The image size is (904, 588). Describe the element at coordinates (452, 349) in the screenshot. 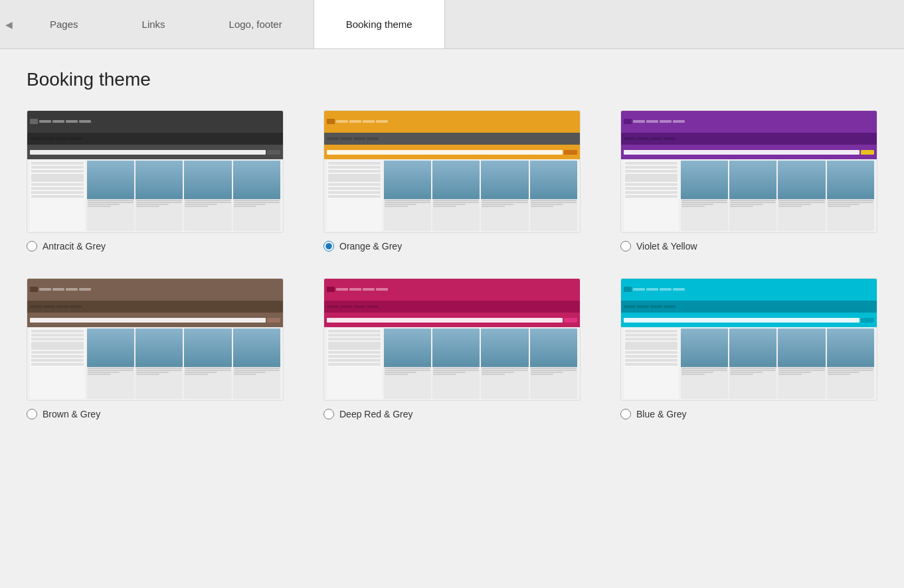

I see `theme-item-deepred: Deep Red & Grey` at that location.